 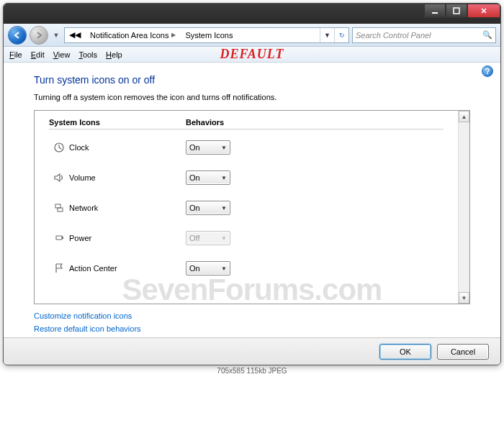 I want to click on col-system-icons: System Icons, so click(x=117, y=124).